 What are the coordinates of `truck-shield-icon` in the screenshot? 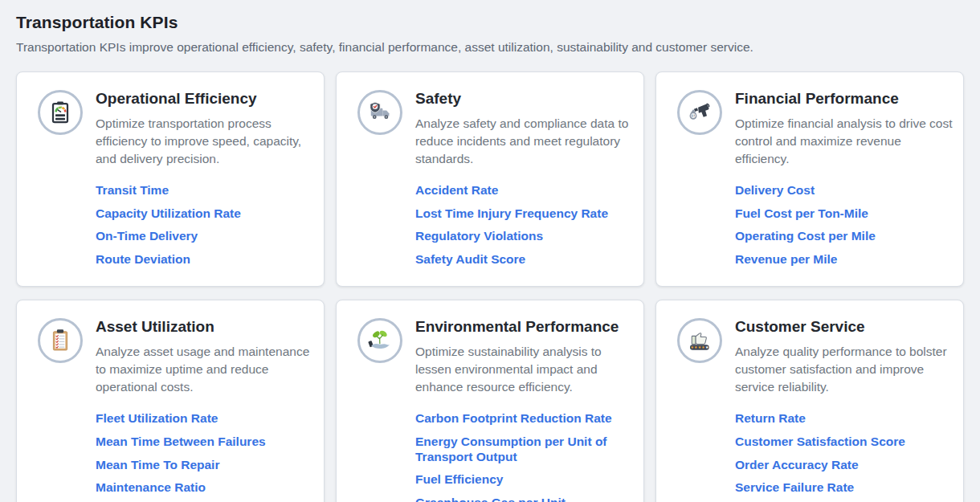 It's located at (380, 112).